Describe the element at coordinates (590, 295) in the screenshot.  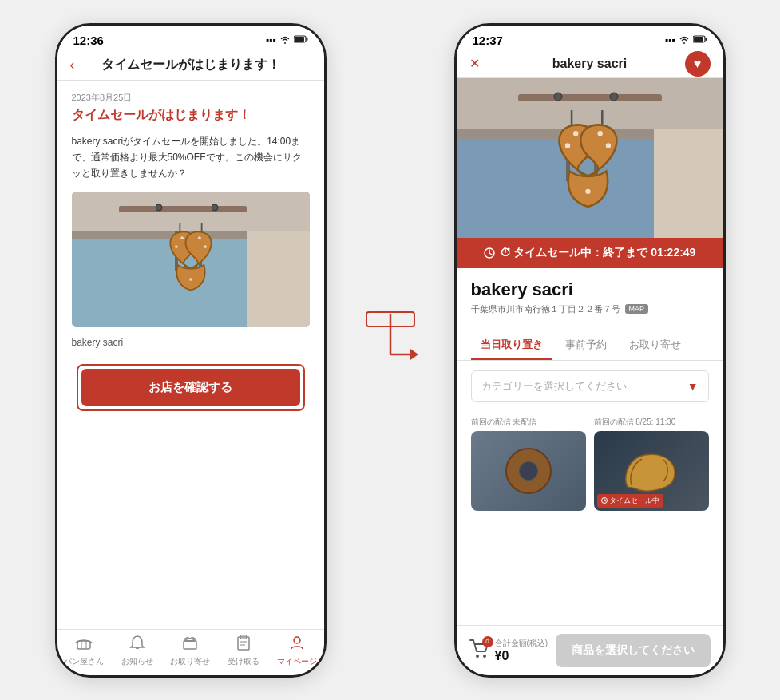
I see `shop-info: bakery sacri 千葉県市川市南行徳１丁目２２番７号 MAP` at that location.